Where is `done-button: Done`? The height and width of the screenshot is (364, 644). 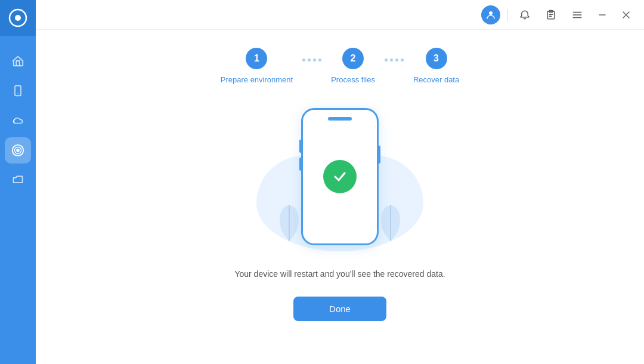
done-button: Done is located at coordinates (340, 309).